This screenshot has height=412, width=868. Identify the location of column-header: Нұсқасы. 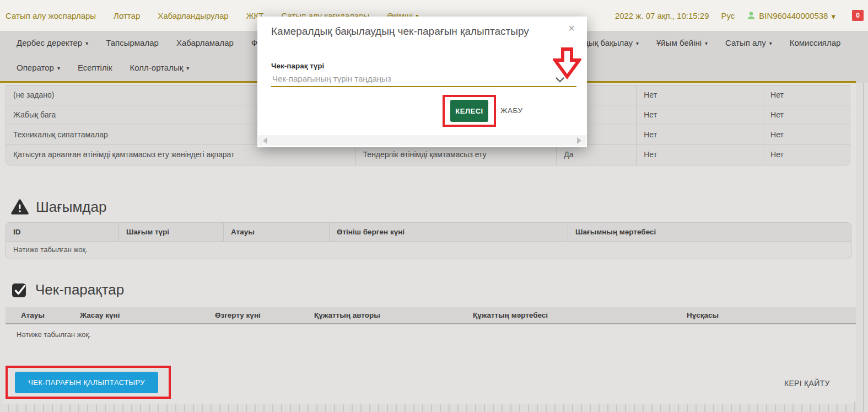
(703, 315).